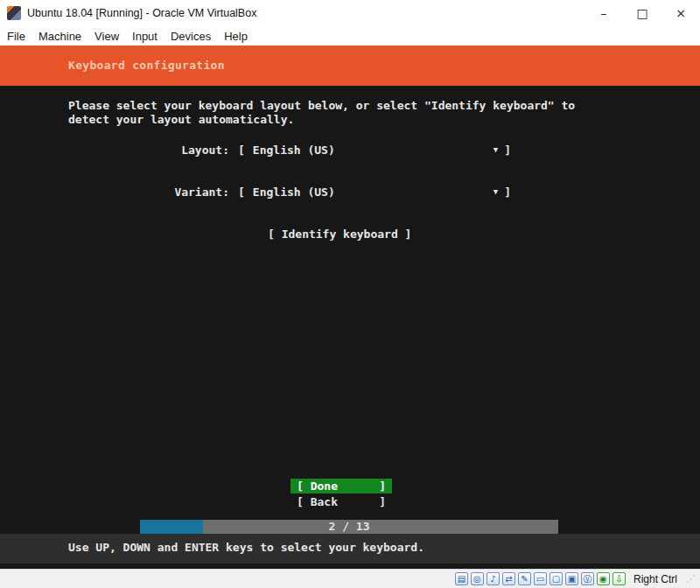 The image size is (700, 588). Describe the element at coordinates (350, 578) in the screenshot. I see `statusbar: ▤ ◎ ♪ ⇄ ✎ ▭ ▢ ▣ Ⓥ ◉ ⇩ Right Ctrl ⋰` at that location.